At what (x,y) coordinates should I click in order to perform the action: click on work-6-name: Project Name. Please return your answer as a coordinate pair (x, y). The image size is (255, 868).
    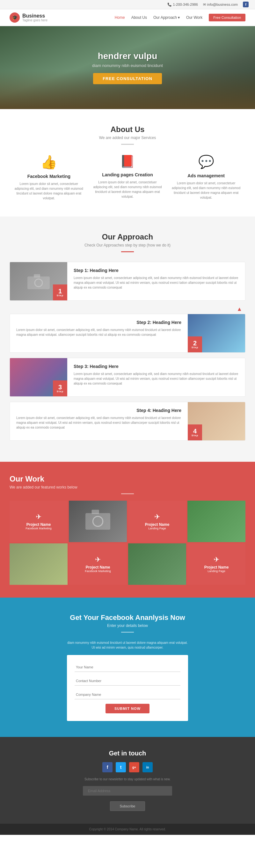
    Looking at the image, I should click on (98, 567).